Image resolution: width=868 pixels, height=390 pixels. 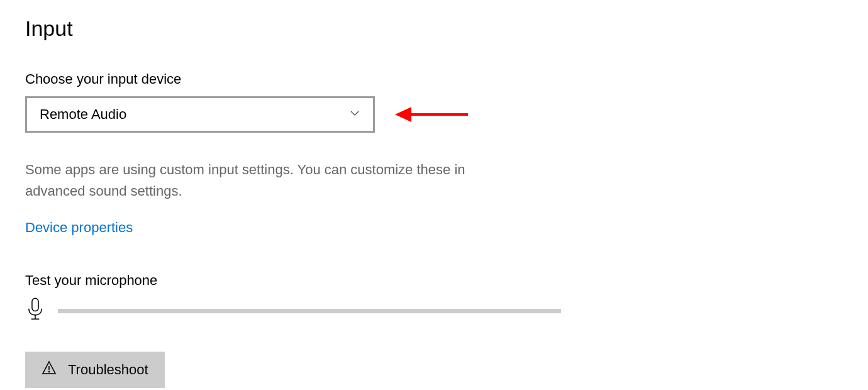 What do you see at coordinates (108, 370) in the screenshot?
I see `troubleshoot-label: Troubleshoot` at bounding box center [108, 370].